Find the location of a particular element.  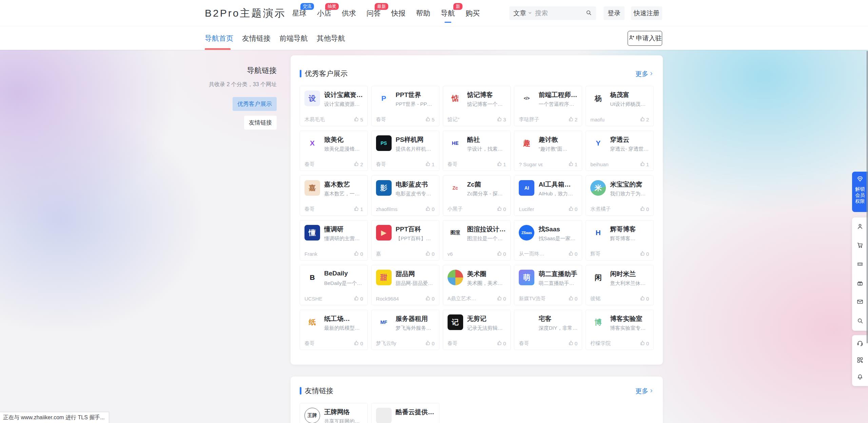

search-input is located at coordinates (559, 13).